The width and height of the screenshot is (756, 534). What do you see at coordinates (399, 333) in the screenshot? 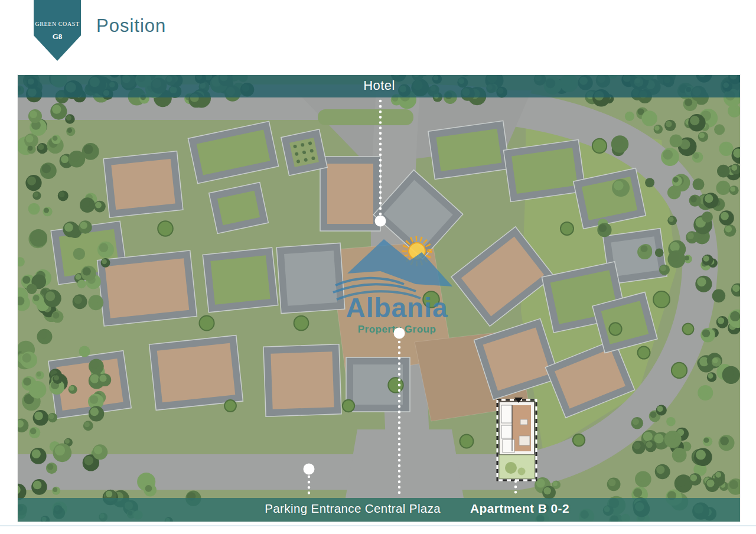
I see `central-plaza-endpoint-dot` at bounding box center [399, 333].